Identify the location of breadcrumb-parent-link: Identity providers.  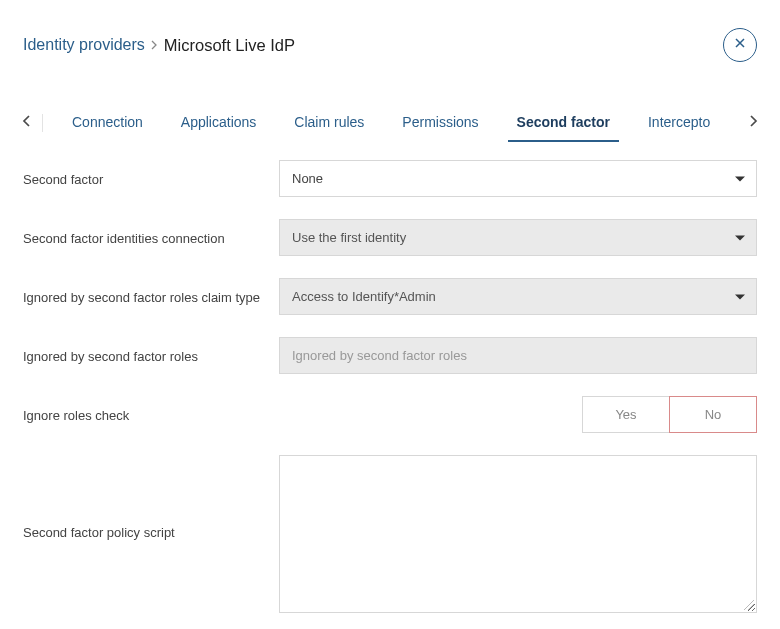
(84, 45).